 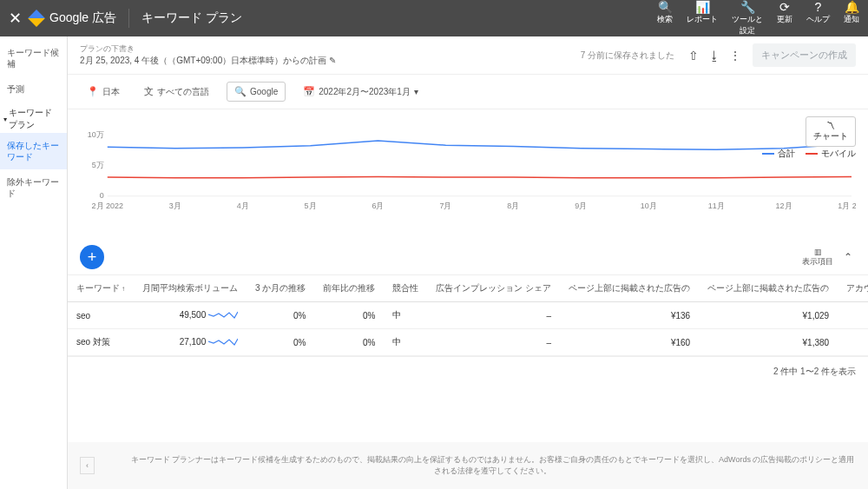 What do you see at coordinates (665, 18) in the screenshot?
I see `search-action: 🔍検索` at bounding box center [665, 18].